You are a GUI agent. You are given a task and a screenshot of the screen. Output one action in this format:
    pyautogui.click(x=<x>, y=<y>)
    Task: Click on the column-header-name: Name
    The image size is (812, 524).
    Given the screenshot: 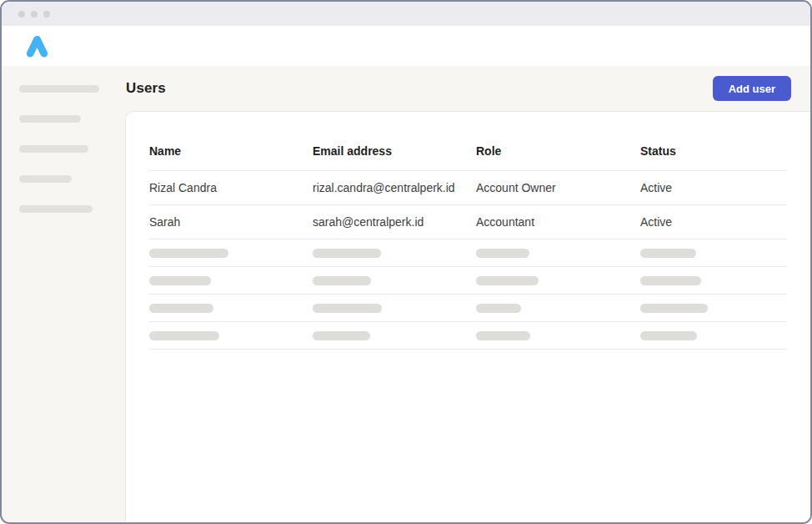 What is the action you would take?
    pyautogui.click(x=231, y=151)
    